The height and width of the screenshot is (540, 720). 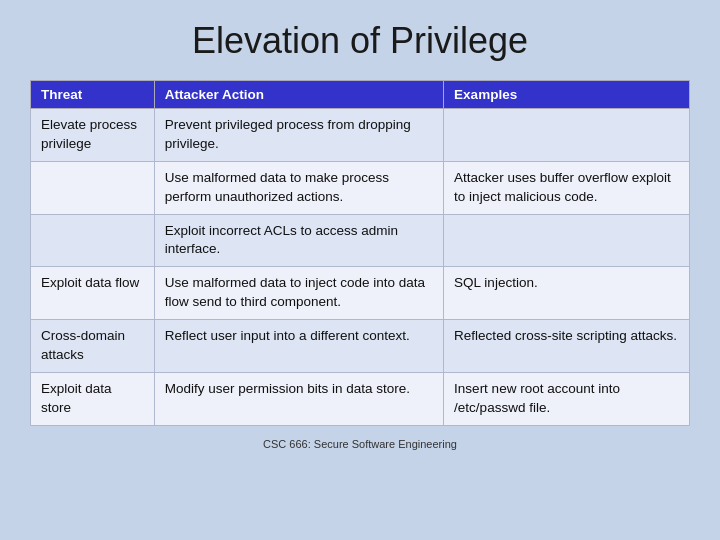 I want to click on cell-threat: Elevate process privilege, so click(x=93, y=136).